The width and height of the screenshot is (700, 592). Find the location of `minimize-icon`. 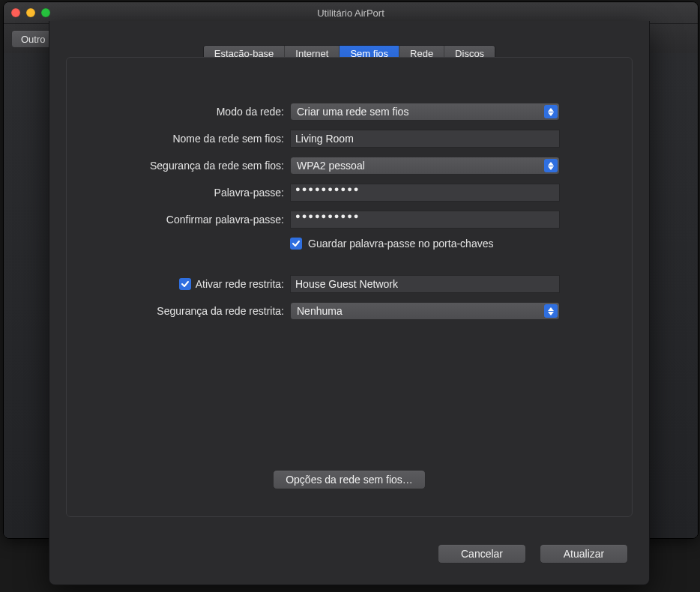

minimize-icon is located at coordinates (31, 13).